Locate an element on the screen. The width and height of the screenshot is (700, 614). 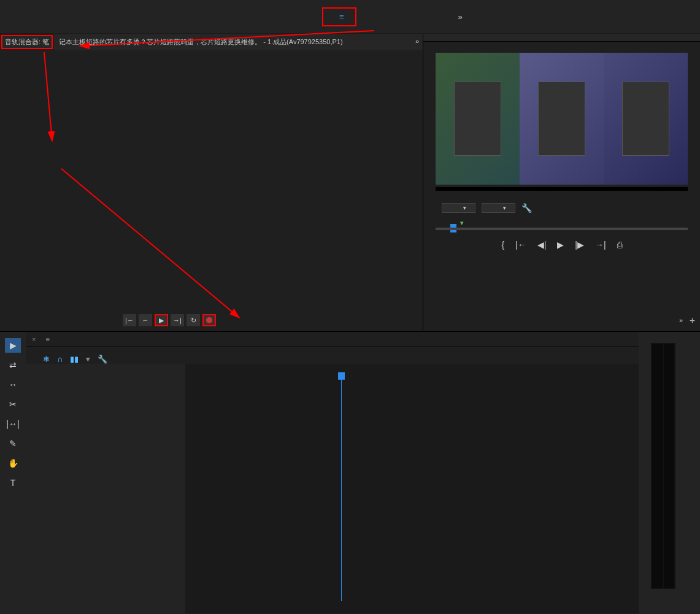
tab-overflow-icon: » is located at coordinates (460, 17).